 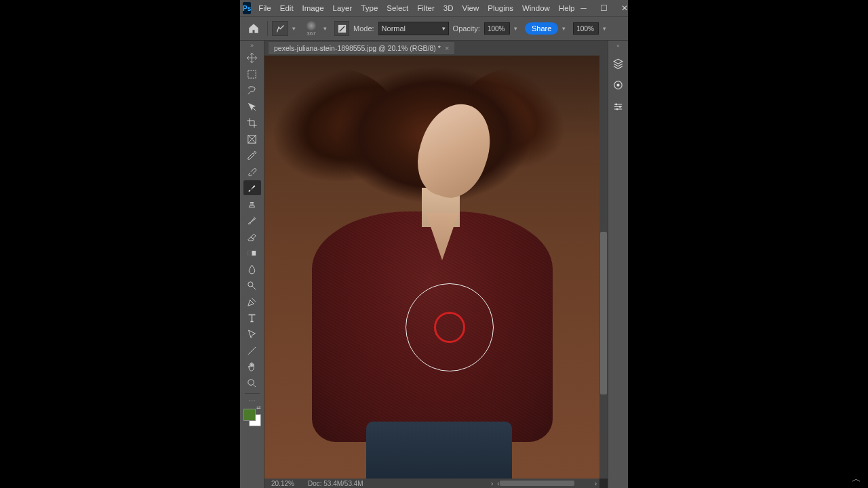 What do you see at coordinates (586, 28) in the screenshot?
I see `flow-input: 100%` at bounding box center [586, 28].